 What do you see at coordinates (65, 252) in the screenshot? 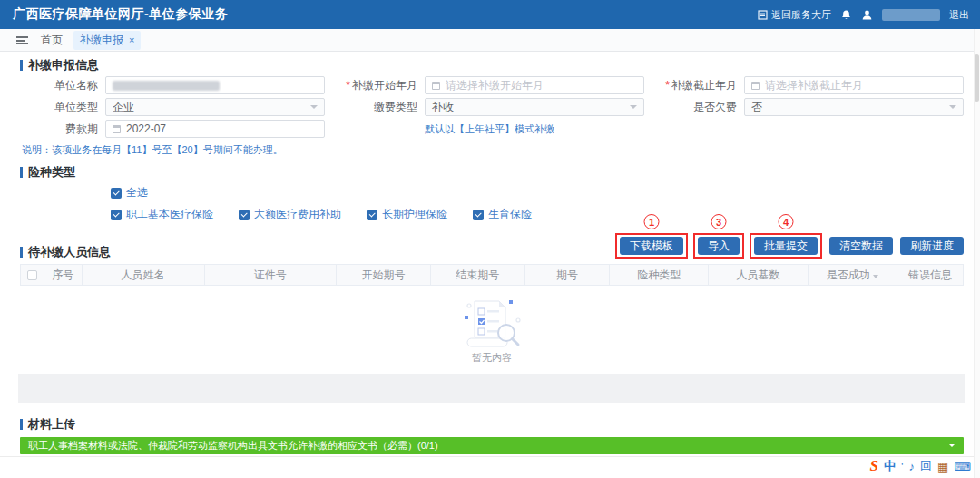
I see `staff-section-title: 待补缴人员信息` at bounding box center [65, 252].